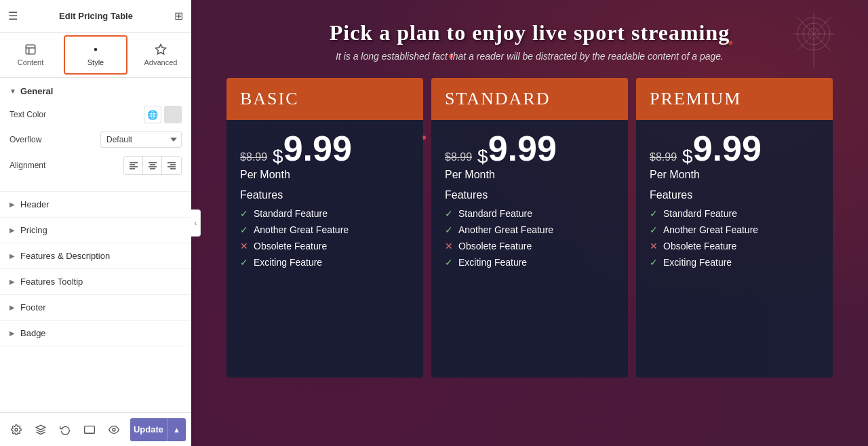  What do you see at coordinates (734, 99) in the screenshot?
I see `card-premium-plan-name: Premium` at bounding box center [734, 99].